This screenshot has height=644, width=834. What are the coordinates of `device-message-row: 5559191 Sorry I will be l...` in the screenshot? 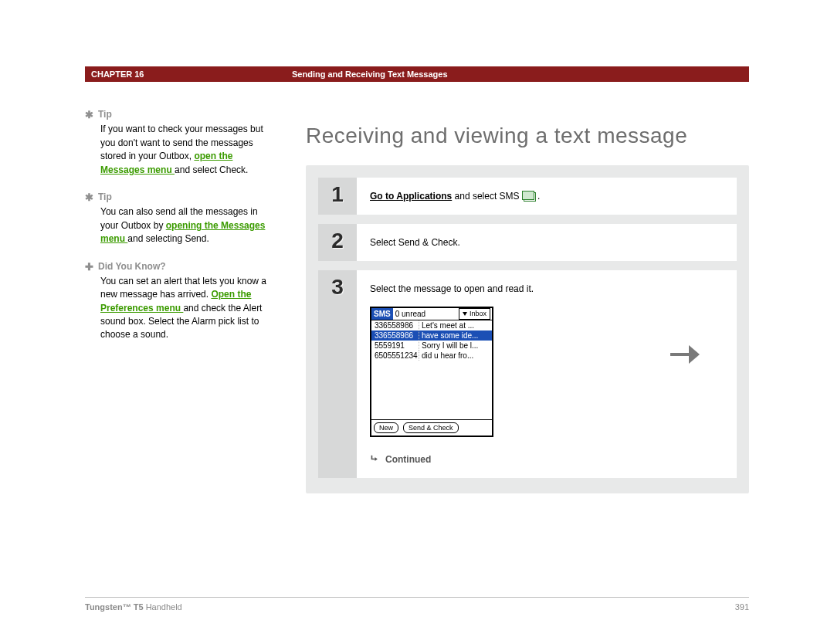 It's located at (432, 346).